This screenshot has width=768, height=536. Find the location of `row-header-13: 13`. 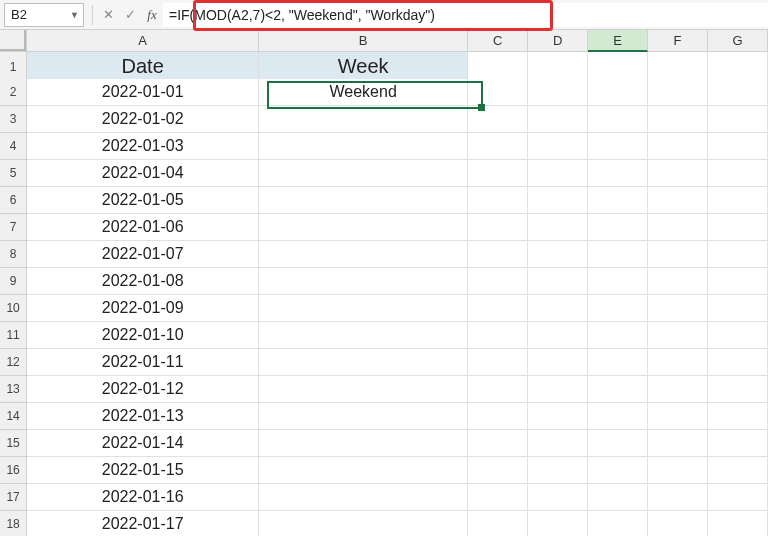

row-header-13: 13 is located at coordinates (14, 390).